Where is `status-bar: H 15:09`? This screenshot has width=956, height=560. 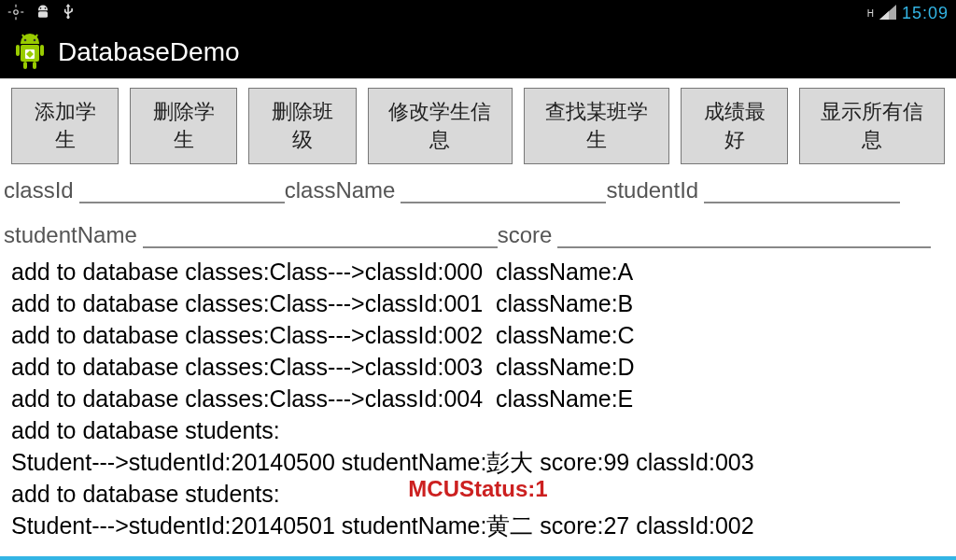 status-bar: H 15:09 is located at coordinates (478, 13).